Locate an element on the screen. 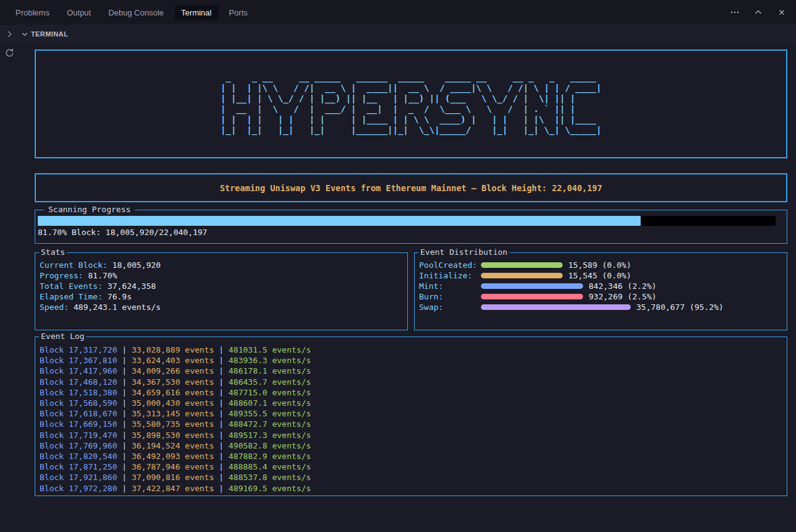  stat-value: 76.9s is located at coordinates (118, 297).